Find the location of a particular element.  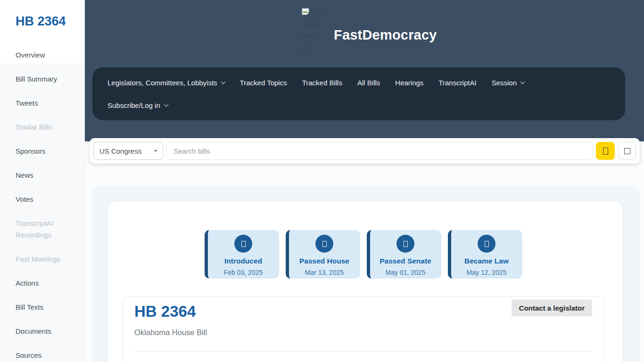

timeline-stage-card: Passed House Mar 13, 2025 is located at coordinates (323, 255).